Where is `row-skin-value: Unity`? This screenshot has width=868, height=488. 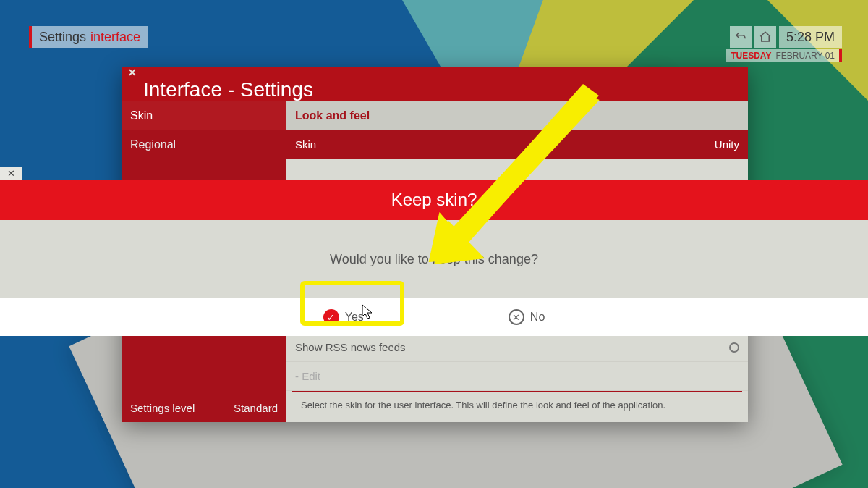
row-skin-value: Unity is located at coordinates (727, 145).